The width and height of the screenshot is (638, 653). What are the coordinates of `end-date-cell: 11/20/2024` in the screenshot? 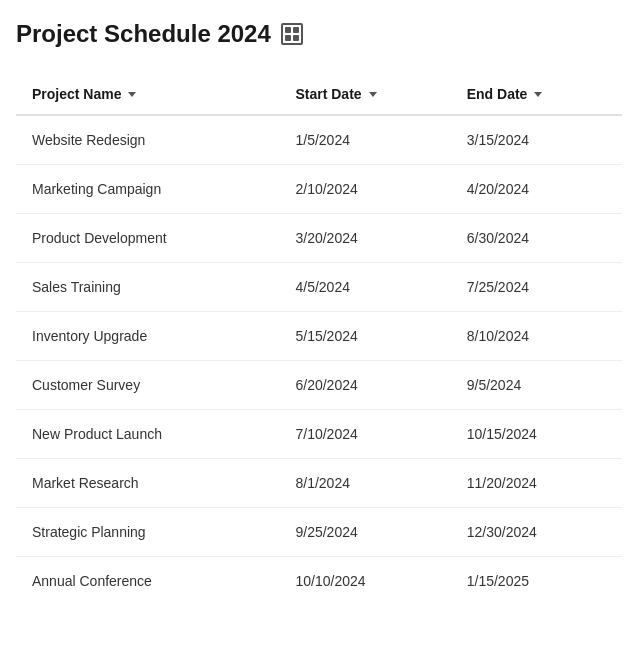 It's located at (536, 484).